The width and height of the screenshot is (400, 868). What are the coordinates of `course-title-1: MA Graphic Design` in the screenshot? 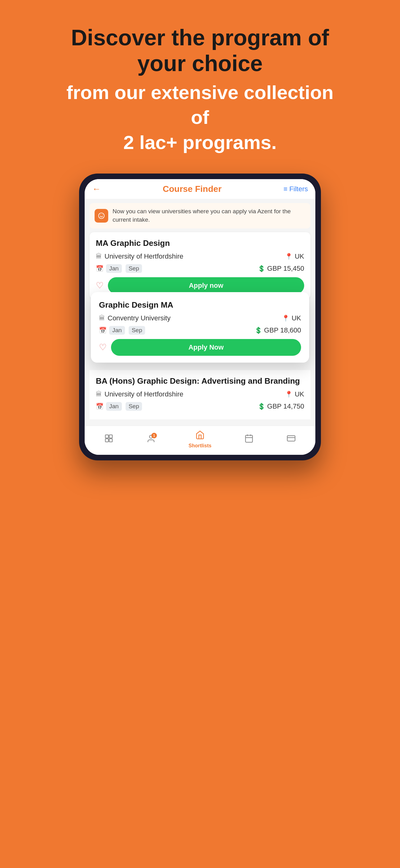 It's located at (200, 243).